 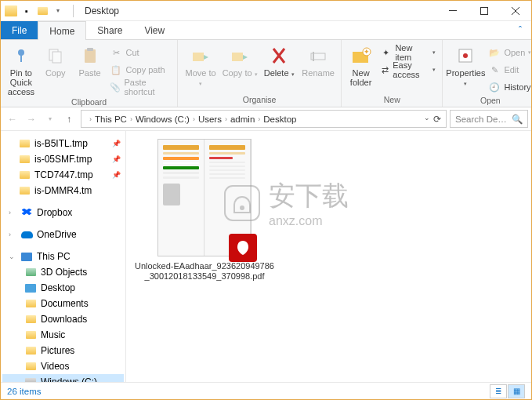 What do you see at coordinates (201, 64) in the screenshot?
I see `move-to-button: Move to ▾` at bounding box center [201, 64].